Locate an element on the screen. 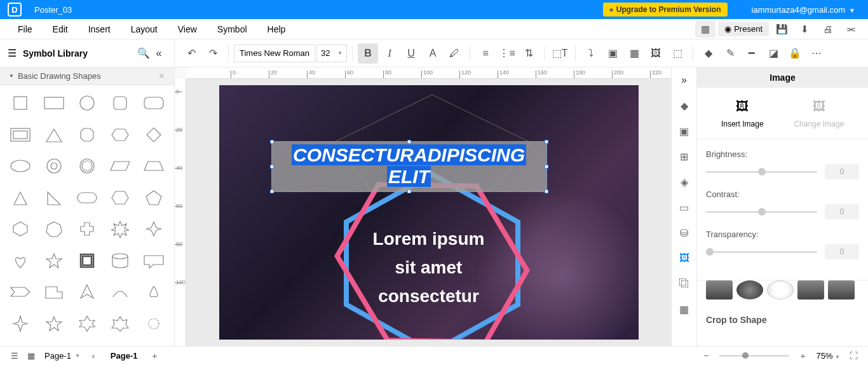 The height and width of the screenshot is (365, 868). shape-arrow-up is located at coordinates (87, 292).